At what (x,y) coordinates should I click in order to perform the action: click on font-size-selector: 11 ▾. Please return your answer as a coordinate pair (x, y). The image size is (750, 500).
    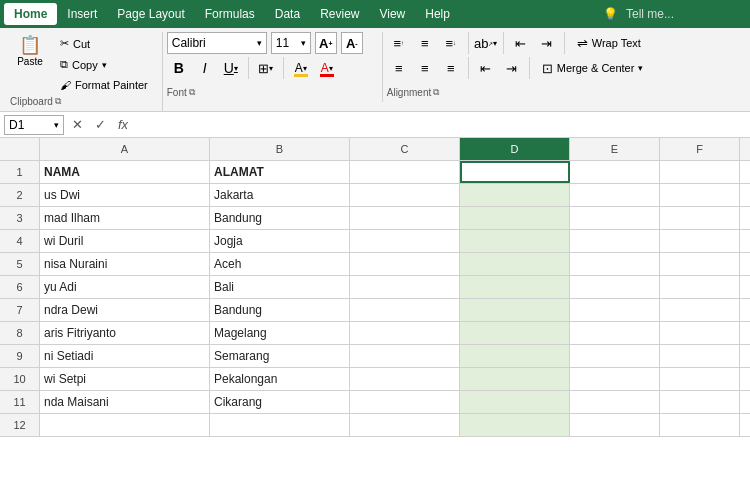
    Looking at the image, I should click on (291, 43).